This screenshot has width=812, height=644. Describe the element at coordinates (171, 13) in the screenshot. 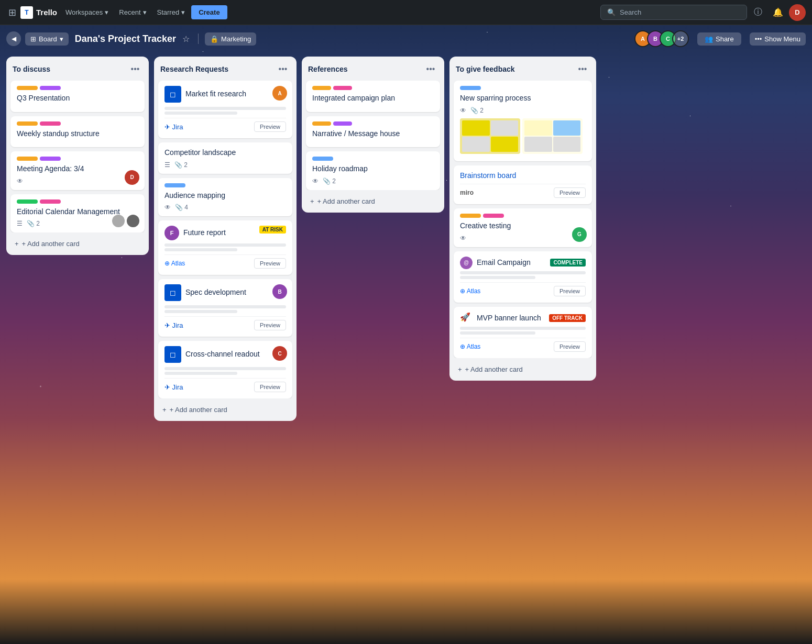

I see `starred-button: Starred ▾` at that location.